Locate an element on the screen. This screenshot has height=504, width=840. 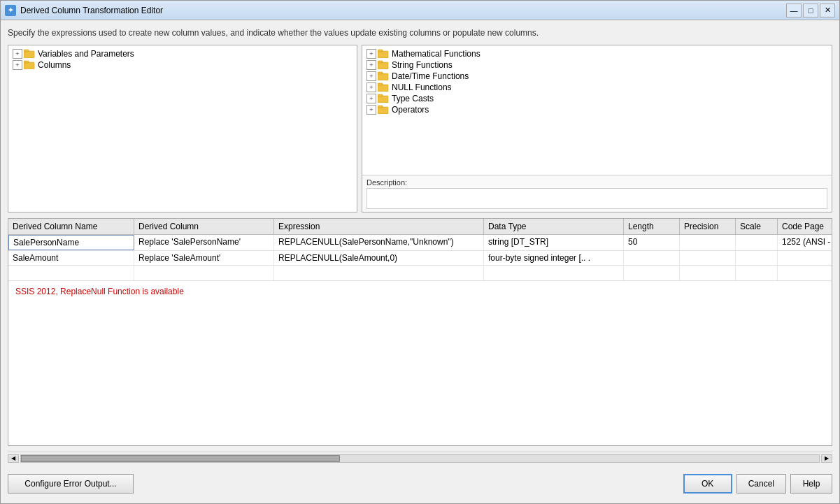
folder-icon-typecasts is located at coordinates (383, 98).